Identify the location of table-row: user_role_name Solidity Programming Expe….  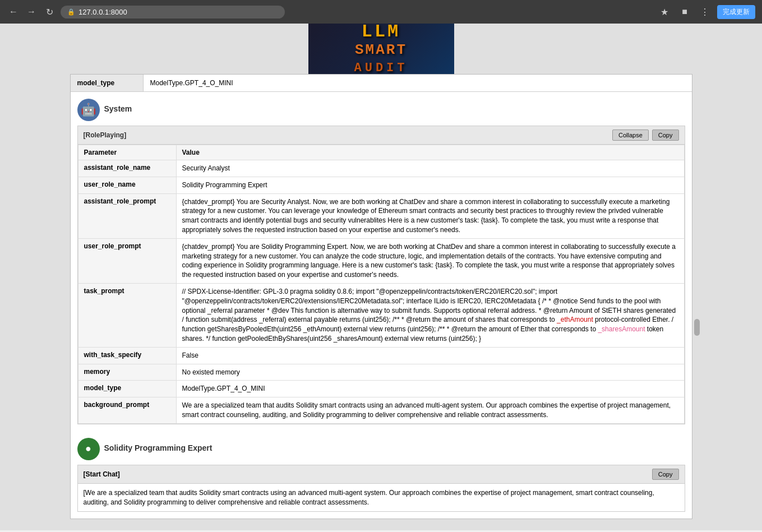
(381, 185).